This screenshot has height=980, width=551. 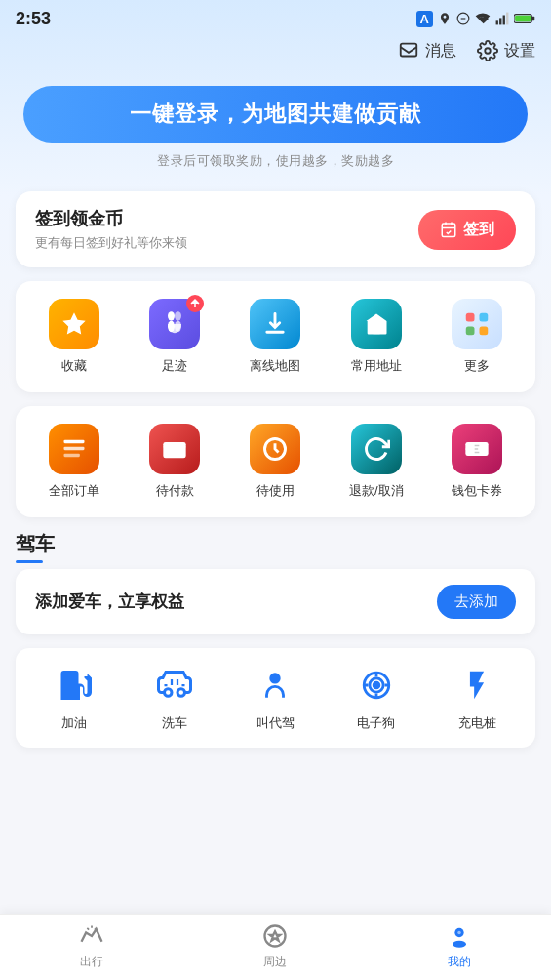 I want to click on grid-icon, so click(x=477, y=324).